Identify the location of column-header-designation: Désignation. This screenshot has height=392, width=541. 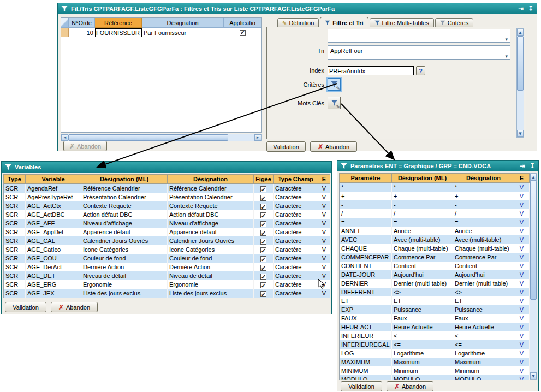
(183, 23).